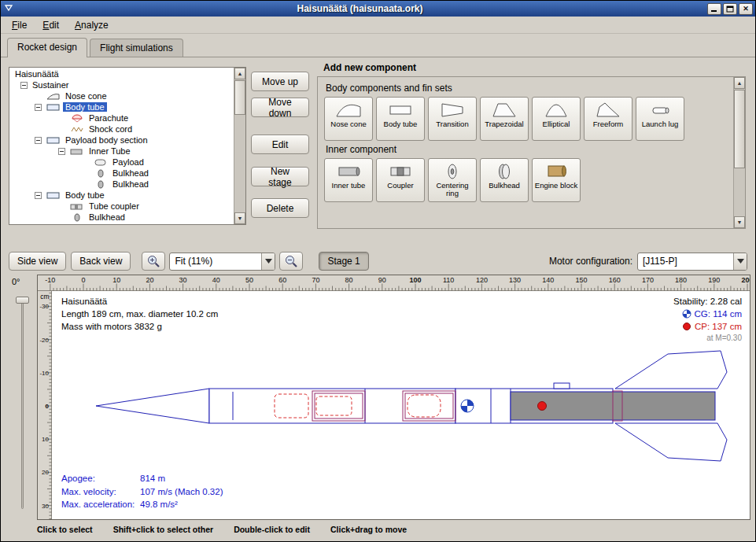  I want to click on inner-tube-icon, so click(348, 171).